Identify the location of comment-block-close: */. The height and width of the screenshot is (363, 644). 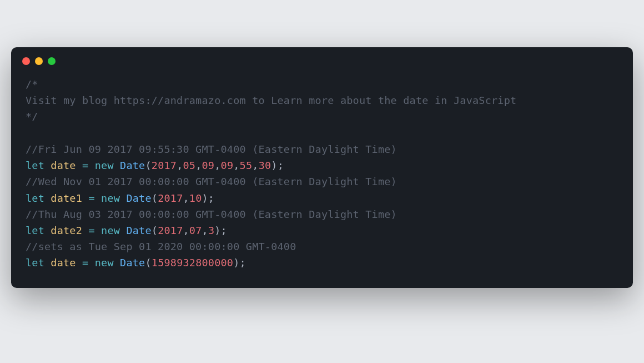
(32, 117).